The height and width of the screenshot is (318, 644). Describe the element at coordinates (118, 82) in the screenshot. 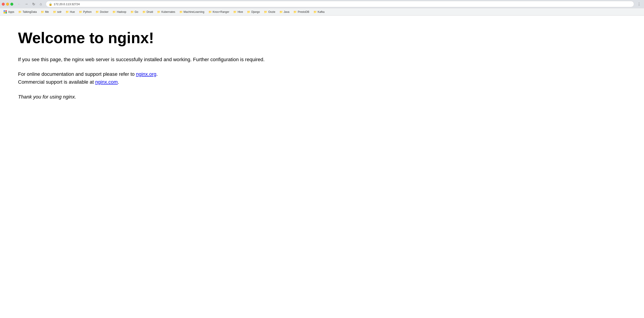

I see `paragraph-2-end: .` at that location.